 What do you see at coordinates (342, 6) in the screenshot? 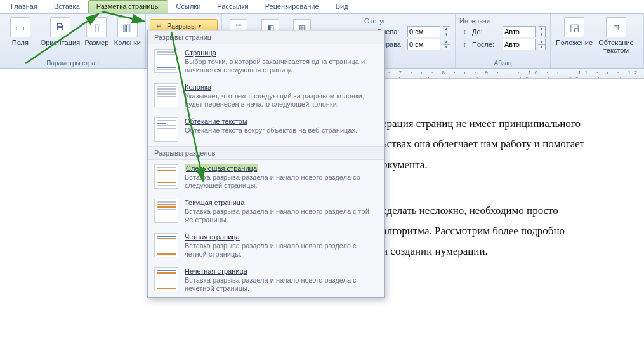
I see `tab-view: Вид` at bounding box center [342, 6].